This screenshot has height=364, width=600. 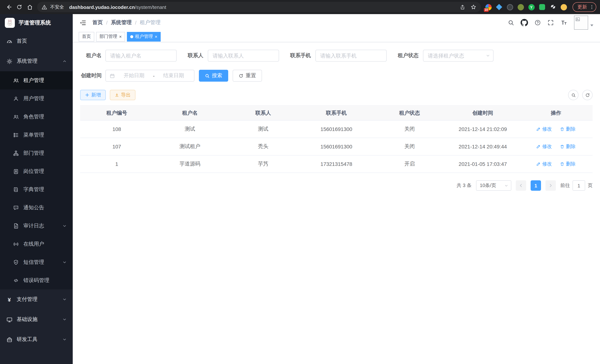 I want to click on sidebar-group-audit-log: 审计日志, so click(x=37, y=226).